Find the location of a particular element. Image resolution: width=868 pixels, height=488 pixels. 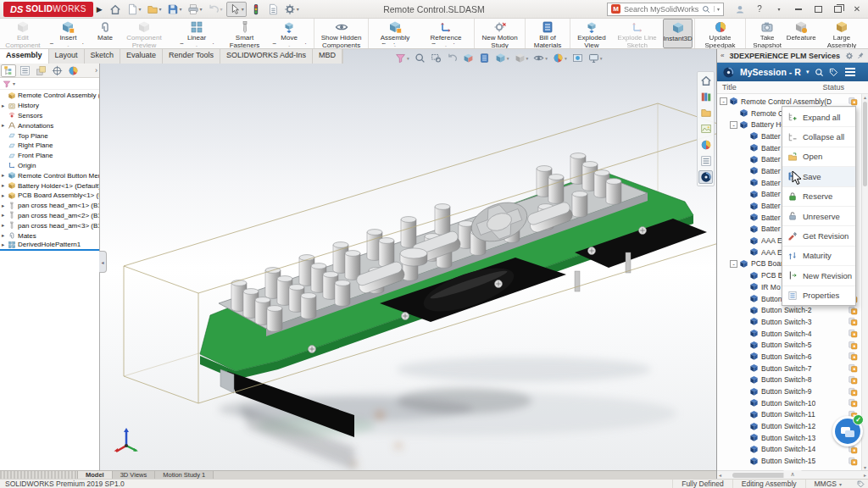

ribbon-button: Bill of Materials is located at coordinates (546, 34).